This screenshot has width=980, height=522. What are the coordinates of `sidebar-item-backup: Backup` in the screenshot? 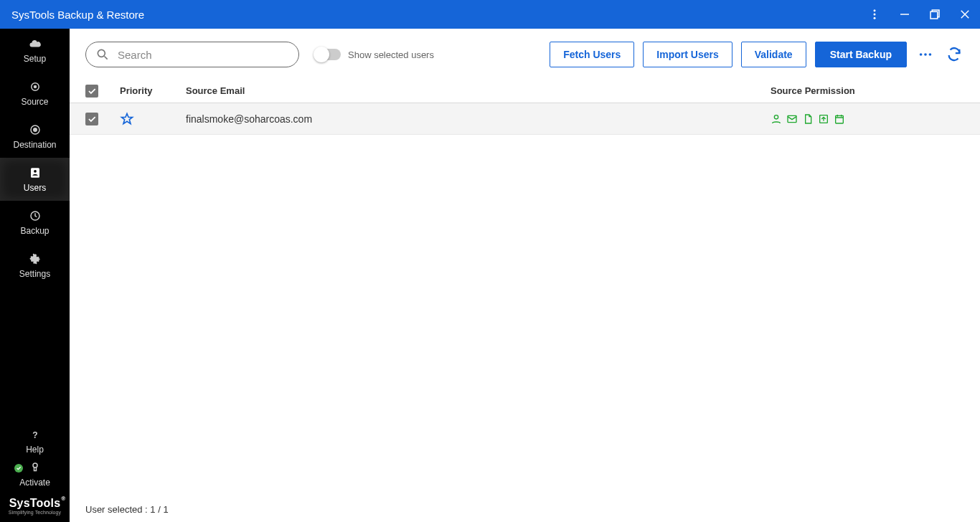 It's located at (34, 222).